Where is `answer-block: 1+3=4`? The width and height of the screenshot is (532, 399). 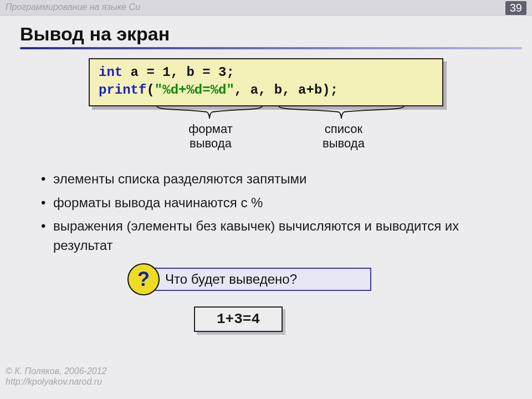 answer-block: 1+3=4 is located at coordinates (238, 319).